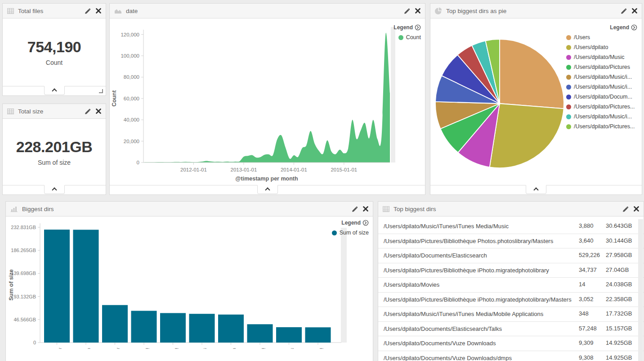 The width and height of the screenshot is (644, 361). What do you see at coordinates (61, 348) in the screenshot?
I see `x-axis-tick-label: /Users` at bounding box center [61, 348].